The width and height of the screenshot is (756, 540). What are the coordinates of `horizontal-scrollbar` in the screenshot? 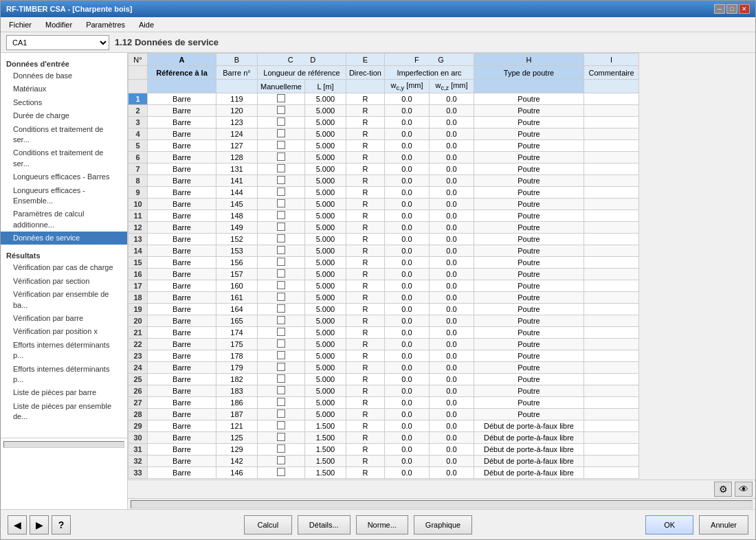 It's located at (441, 504).